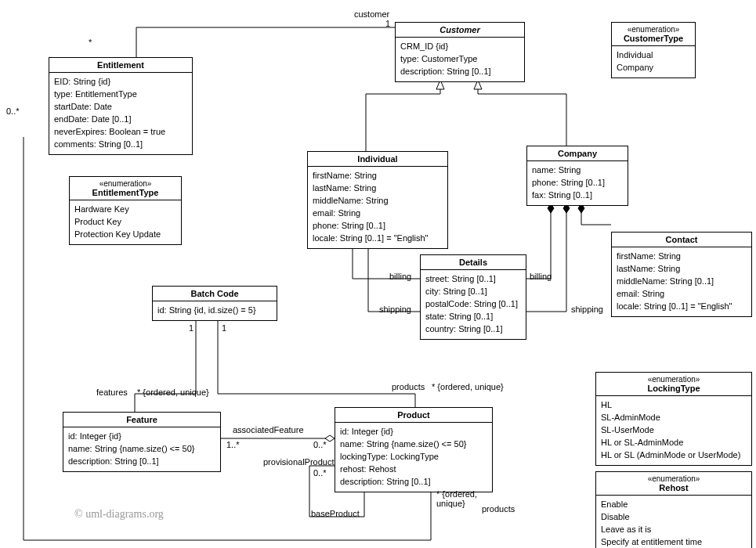 Image resolution: width=756 pixels, height=548 pixels. What do you see at coordinates (90, 42) in the screenshot?
I see `label-star: *` at bounding box center [90, 42].